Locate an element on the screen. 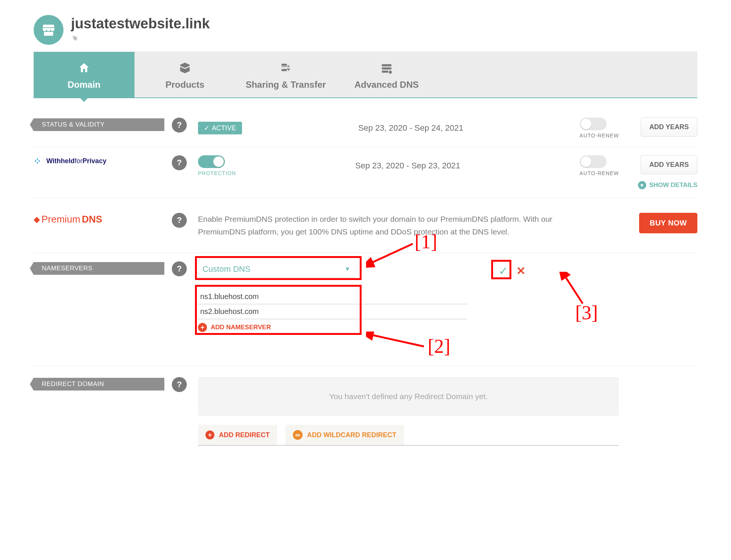 The image size is (731, 560). status-label: STATUS & VALIDITY is located at coordinates (99, 125).